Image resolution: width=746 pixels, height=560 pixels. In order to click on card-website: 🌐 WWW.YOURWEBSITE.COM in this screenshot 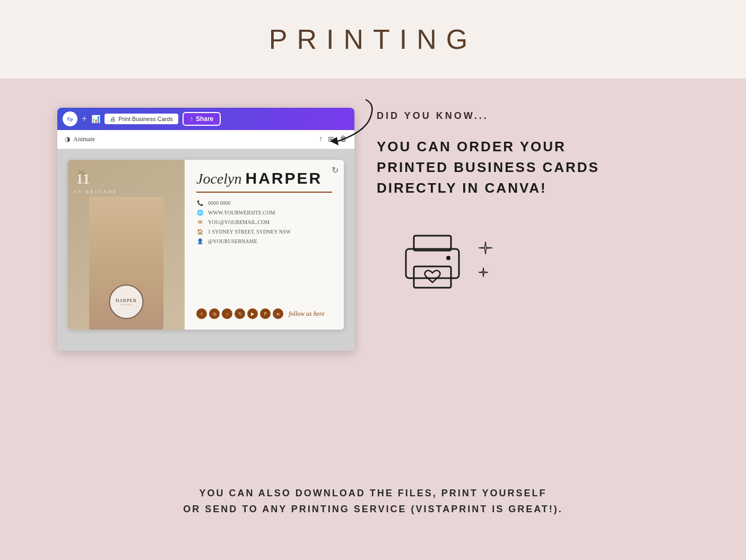, I will do `click(264, 212)`.